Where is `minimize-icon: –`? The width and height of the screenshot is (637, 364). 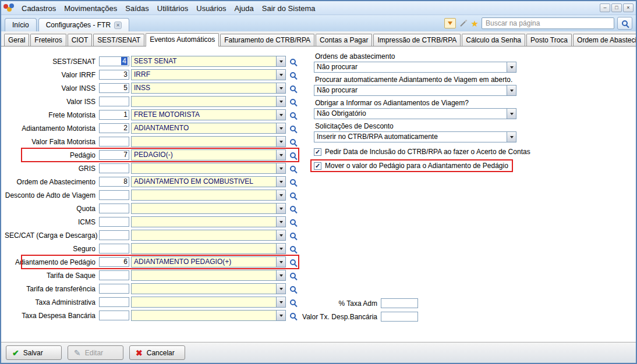
minimize-icon: – is located at coordinates (605, 8).